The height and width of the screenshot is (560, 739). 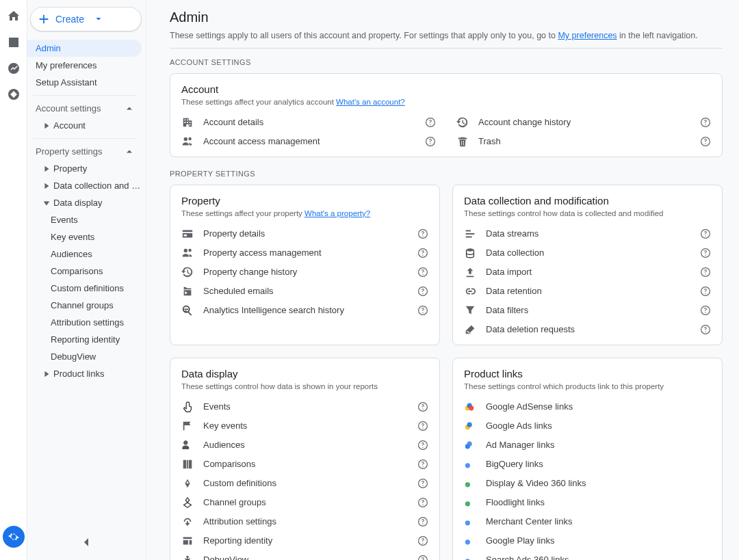 I want to click on row-data-retention: Data retention, so click(x=587, y=291).